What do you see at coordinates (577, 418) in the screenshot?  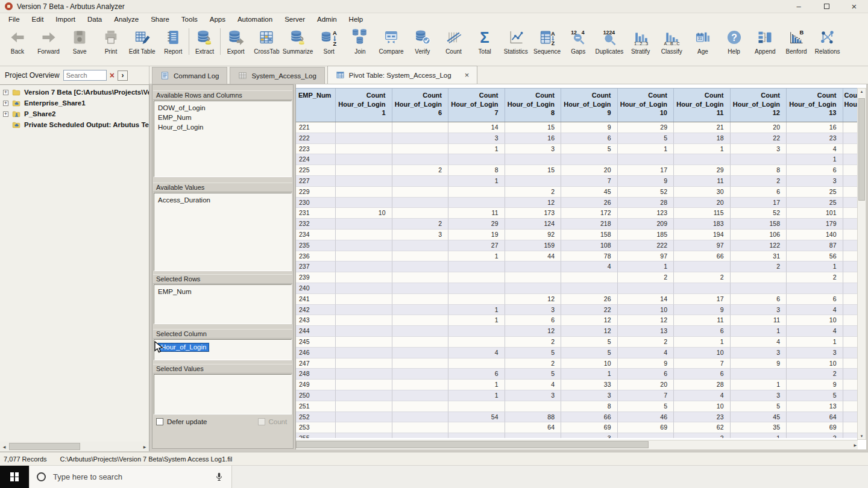 I see `table-row: 25254886646234564` at bounding box center [577, 418].